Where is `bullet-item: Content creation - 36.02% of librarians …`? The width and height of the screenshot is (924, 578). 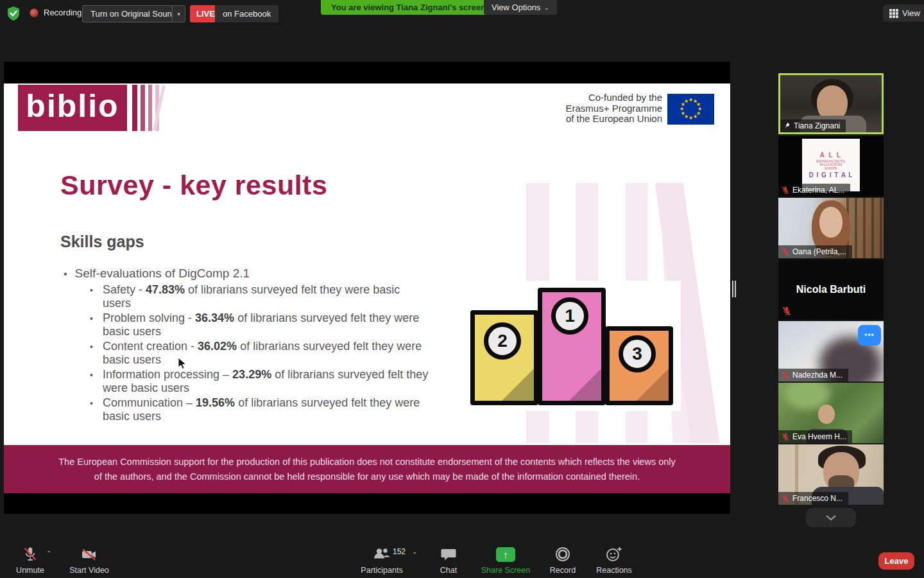 bullet-item: Content creation - 36.02% of librarians … is located at coordinates (259, 353).